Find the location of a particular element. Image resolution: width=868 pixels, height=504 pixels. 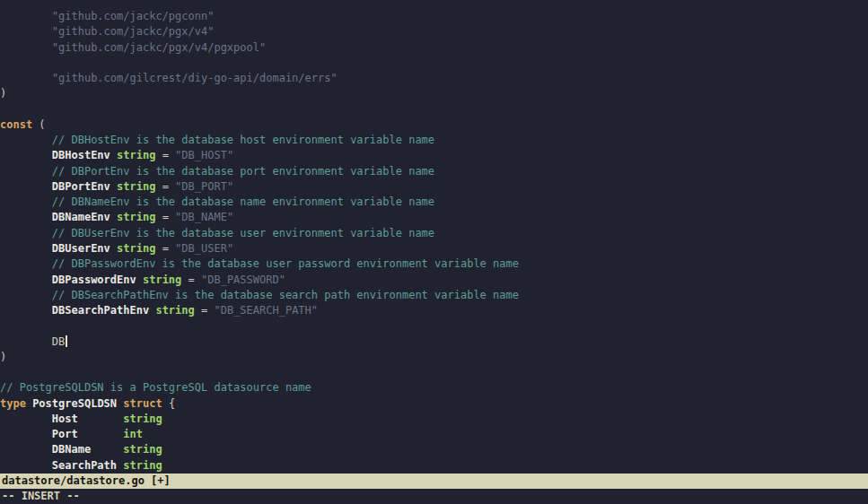

code-line: // DBPortEnv is the database port enviro… is located at coordinates (434, 172).